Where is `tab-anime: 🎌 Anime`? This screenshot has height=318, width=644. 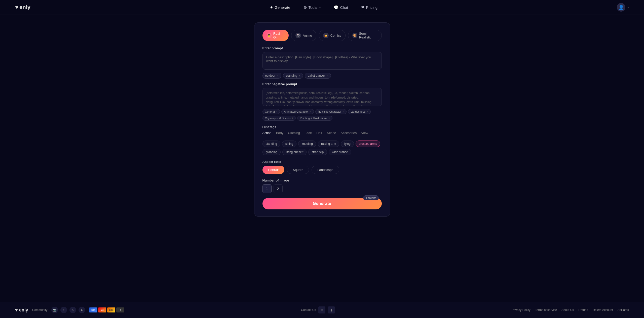 tab-anime: 🎌 Anime is located at coordinates (304, 35).